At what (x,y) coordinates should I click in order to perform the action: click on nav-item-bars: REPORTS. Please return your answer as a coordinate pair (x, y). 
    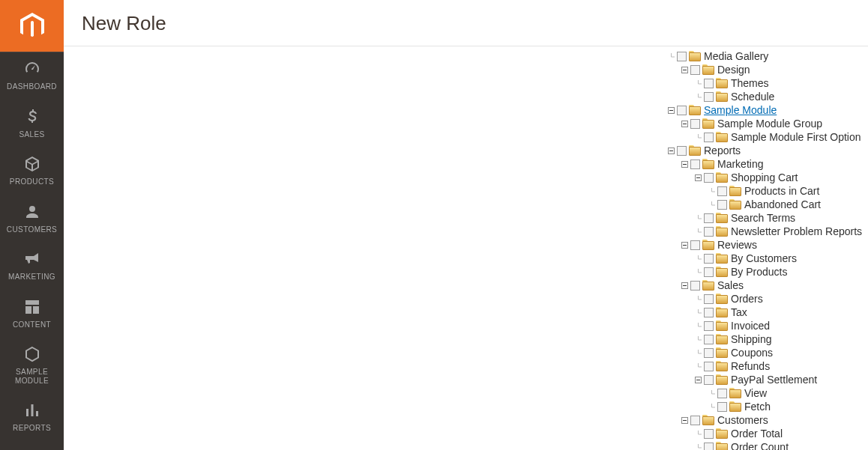
    Looking at the image, I should click on (31, 418).